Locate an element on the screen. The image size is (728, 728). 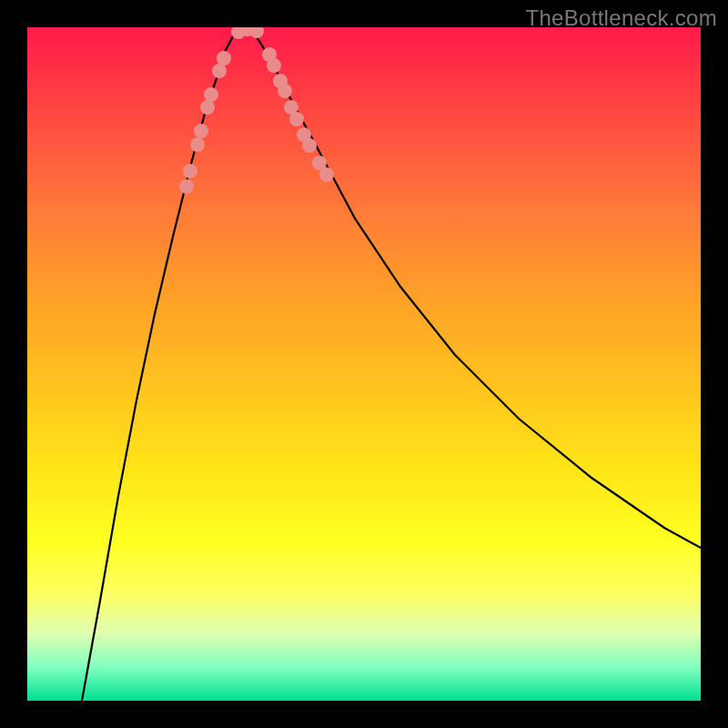
dots-right-group is located at coordinates (298, 115).